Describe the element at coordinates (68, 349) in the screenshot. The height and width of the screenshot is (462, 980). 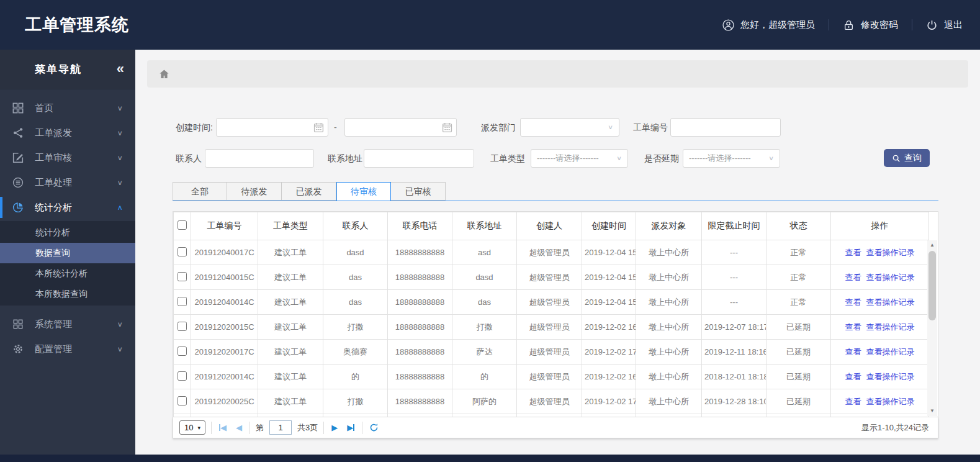
I see `sidebar-item-config: 配置管理∨` at that location.